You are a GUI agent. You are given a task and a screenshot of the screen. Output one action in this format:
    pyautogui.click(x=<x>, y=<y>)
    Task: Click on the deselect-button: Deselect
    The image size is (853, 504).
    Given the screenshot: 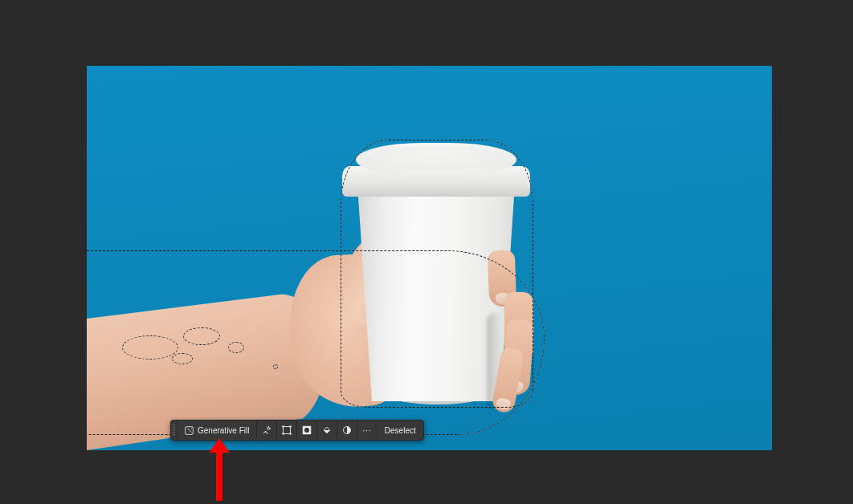 What is the action you would take?
    pyautogui.click(x=400, y=430)
    